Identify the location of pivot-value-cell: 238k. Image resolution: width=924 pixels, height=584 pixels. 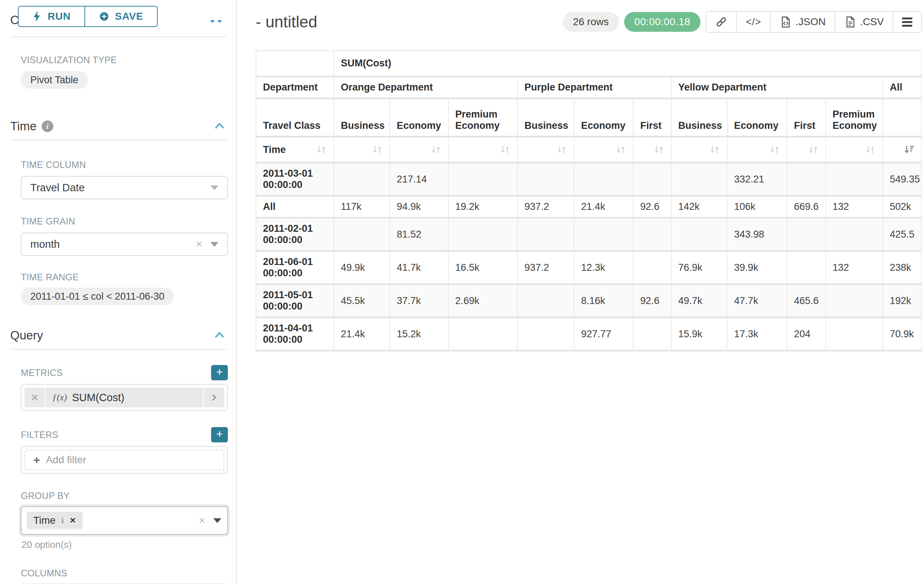
(902, 268).